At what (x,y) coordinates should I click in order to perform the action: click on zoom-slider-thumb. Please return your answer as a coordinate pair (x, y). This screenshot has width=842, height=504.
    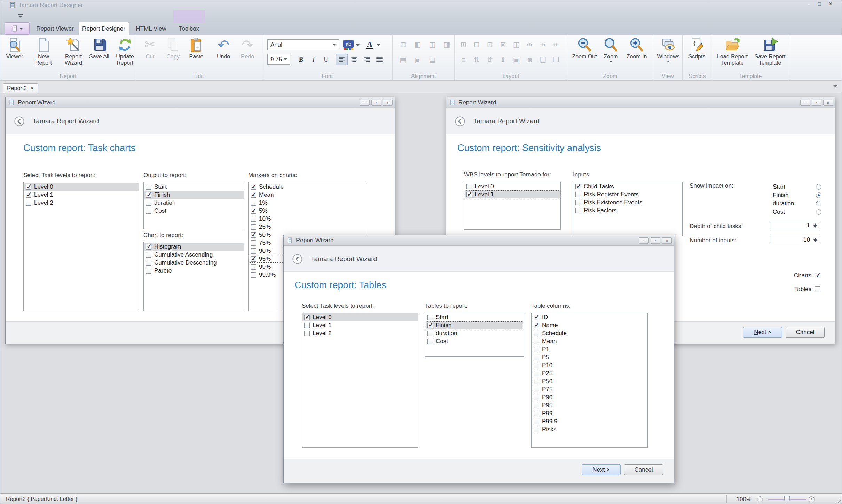
    Looking at the image, I should click on (787, 499).